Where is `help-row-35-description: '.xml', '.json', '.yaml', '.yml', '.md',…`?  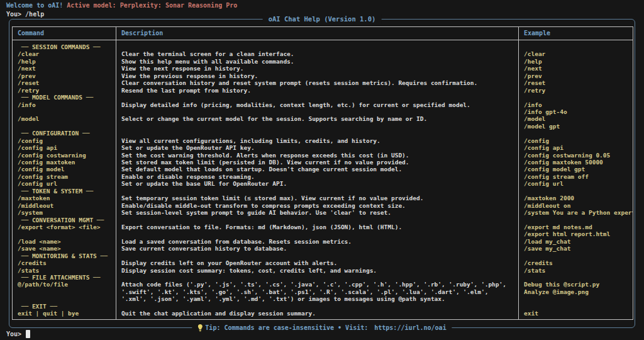
help-row-35-description: '.xml', '.json', '.yaml', '.yml', '.md',… is located at coordinates (319, 298).